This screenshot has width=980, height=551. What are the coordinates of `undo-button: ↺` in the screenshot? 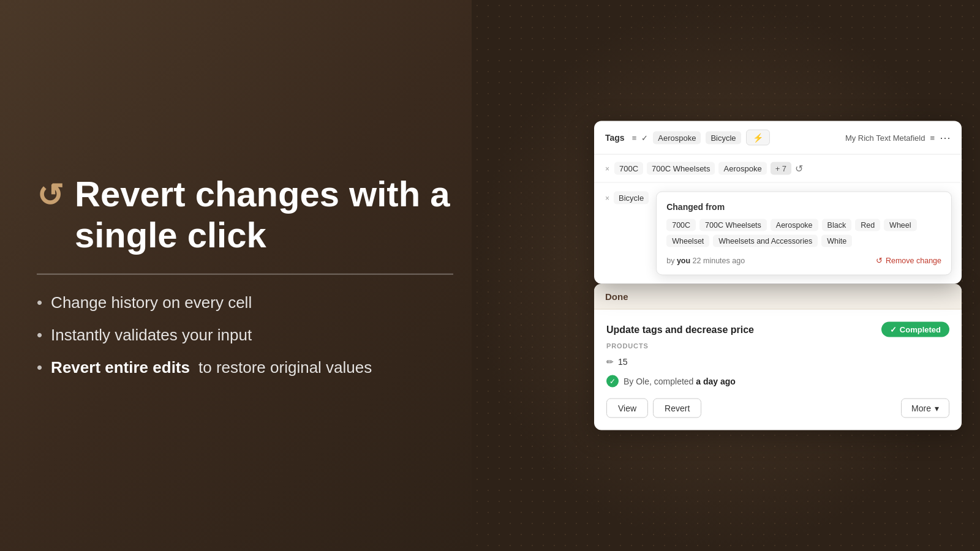 It's located at (799, 169).